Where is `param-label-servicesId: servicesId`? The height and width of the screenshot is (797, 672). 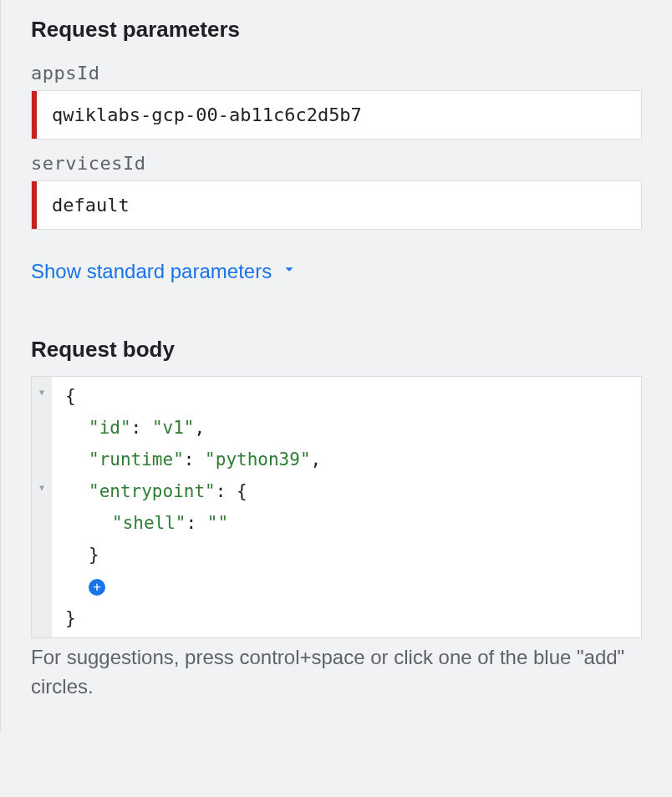
param-label-servicesId: servicesId is located at coordinates (336, 164).